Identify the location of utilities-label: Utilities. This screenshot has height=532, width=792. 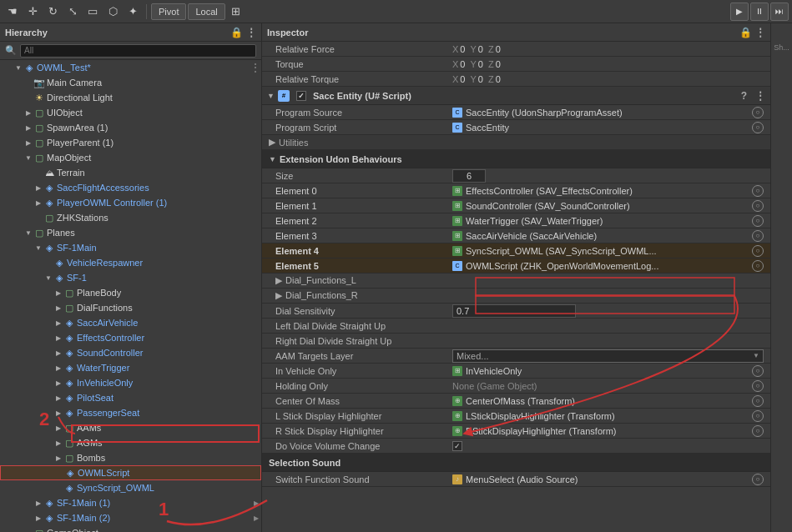
(294, 143).